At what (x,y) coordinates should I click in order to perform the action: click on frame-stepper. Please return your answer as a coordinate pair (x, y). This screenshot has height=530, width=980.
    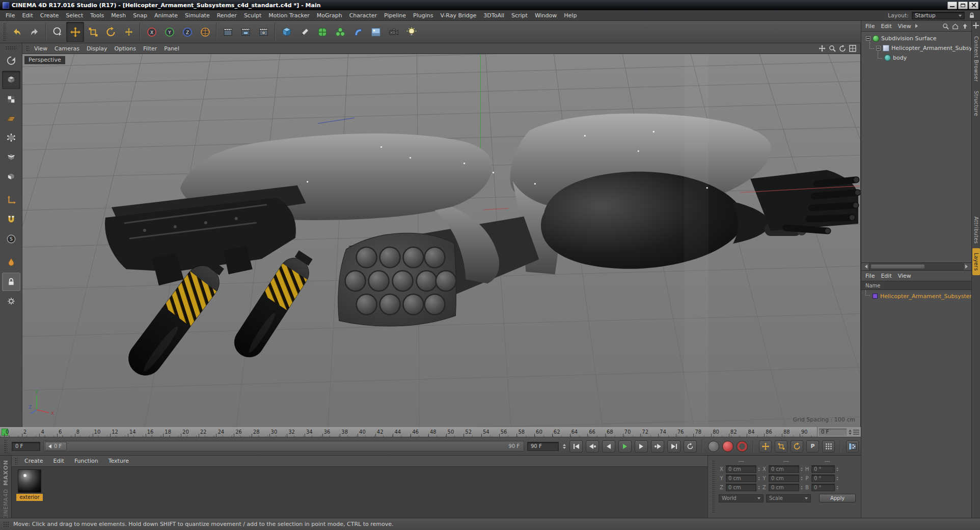
    Looking at the image, I should click on (850, 432).